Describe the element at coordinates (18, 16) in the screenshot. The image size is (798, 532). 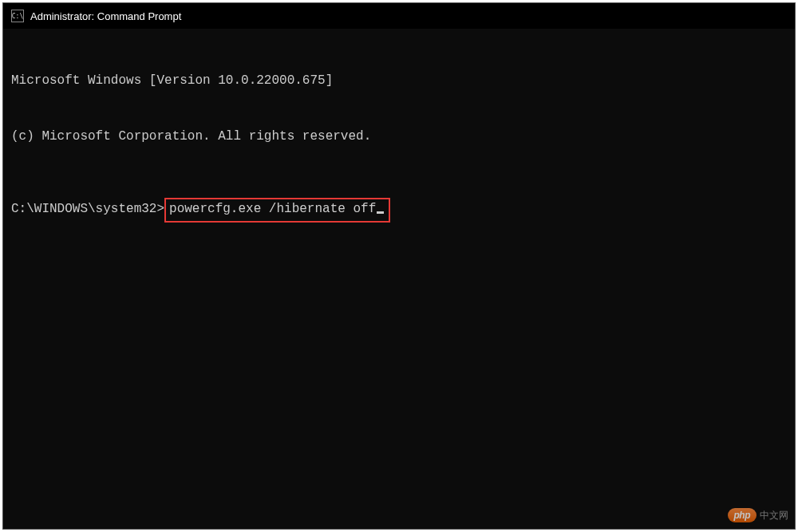
I see `cmd-icon: C:\` at that location.